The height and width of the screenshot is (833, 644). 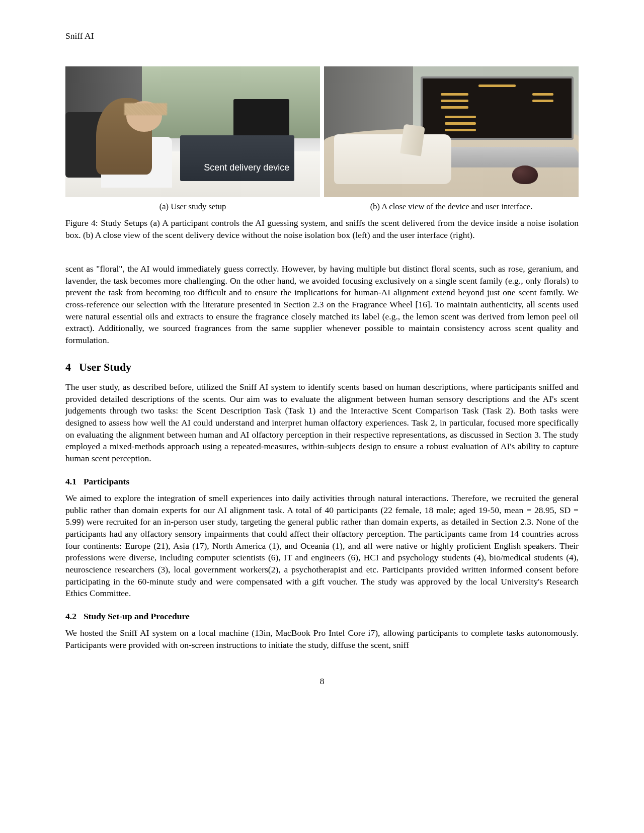 I want to click on subsection-title: Participants, so click(x=107, y=481).